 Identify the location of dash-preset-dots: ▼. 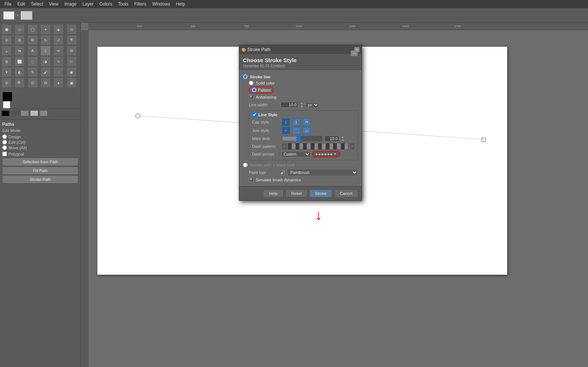
(326, 154).